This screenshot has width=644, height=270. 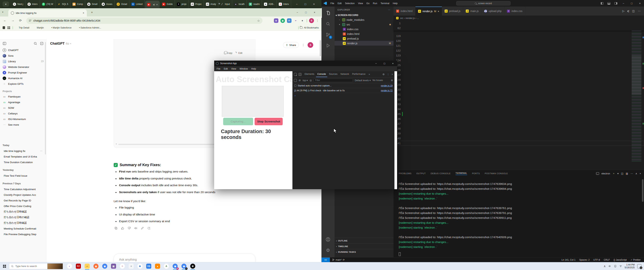 What do you see at coordinates (23, 217) in the screenshot?
I see `history-entry: 打ち合わせ日時の確認` at bounding box center [23, 217].